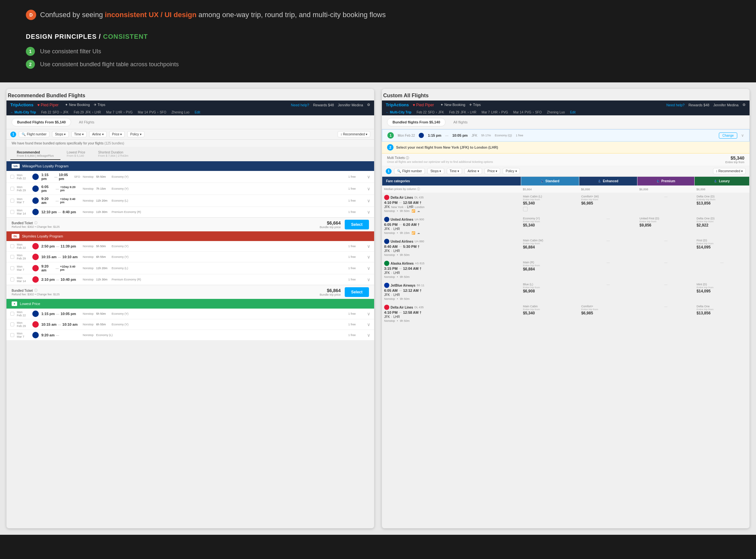  I want to click on fare-checkbox, so click(525, 209).